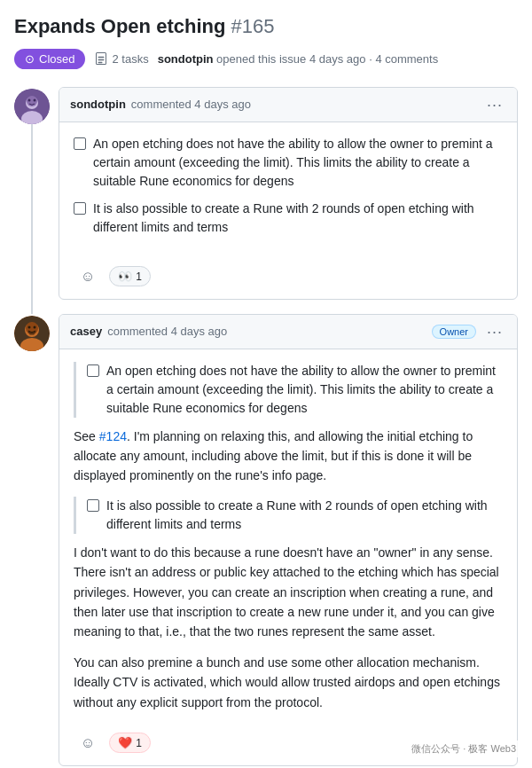 This screenshot has width=532, height=768. I want to click on tasks-icon, so click(101, 59).